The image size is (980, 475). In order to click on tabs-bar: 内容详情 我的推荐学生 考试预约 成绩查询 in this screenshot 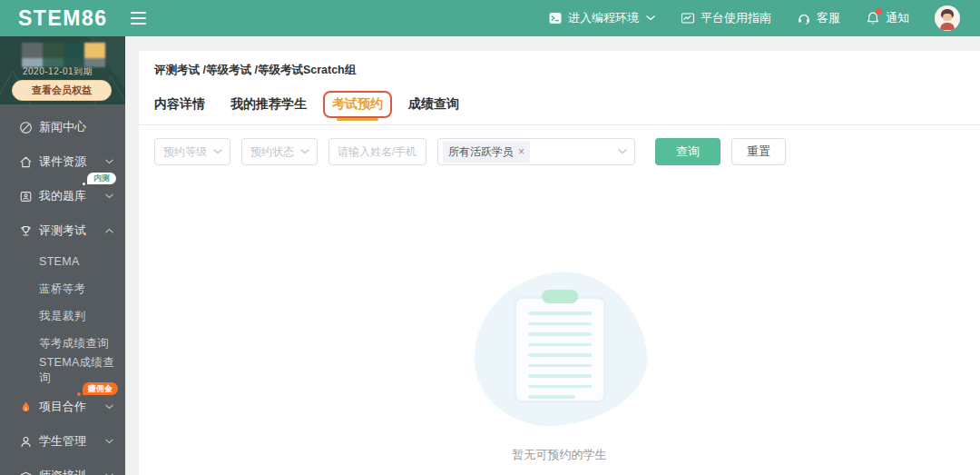, I will do `click(559, 107)`.